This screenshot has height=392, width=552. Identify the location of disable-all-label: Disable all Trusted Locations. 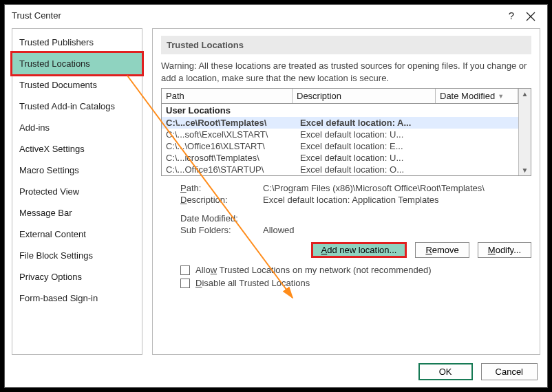
(253, 283).